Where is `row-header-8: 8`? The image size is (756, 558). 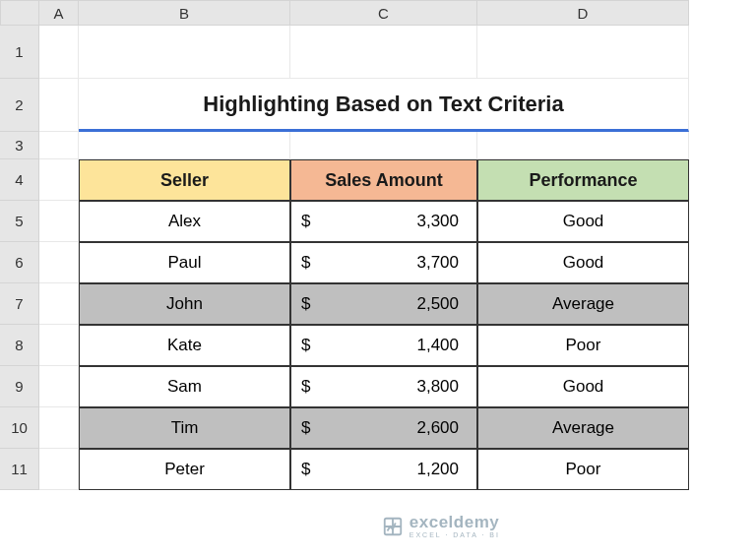
row-header-8: 8 is located at coordinates (20, 345).